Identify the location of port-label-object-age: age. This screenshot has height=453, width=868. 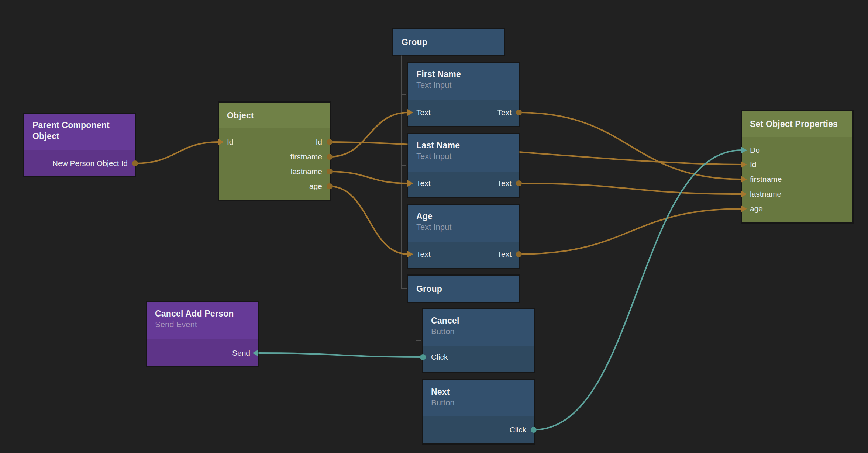
(316, 186).